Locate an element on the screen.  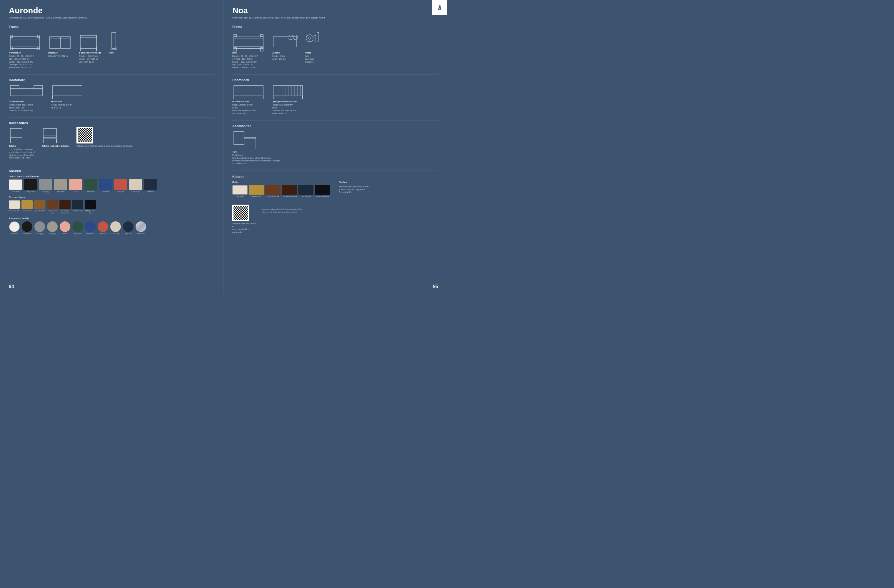
beits-swatch-item: Natural oak is located at coordinates (27, 207).